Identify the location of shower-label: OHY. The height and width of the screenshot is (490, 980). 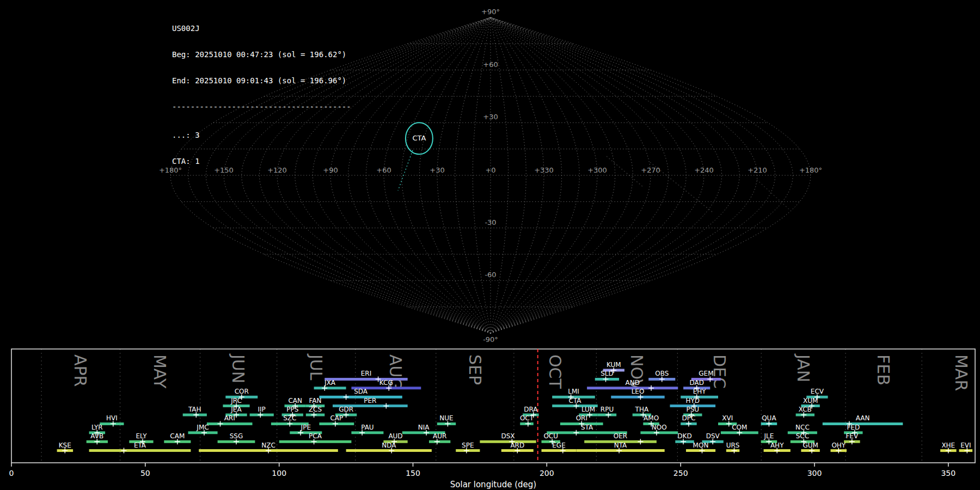
(838, 445).